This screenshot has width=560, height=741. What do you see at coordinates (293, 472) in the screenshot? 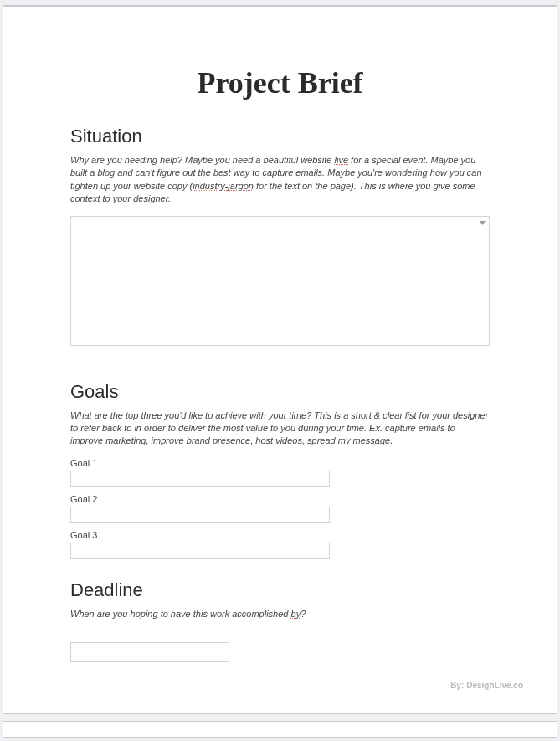
I see `goal-row: Goal 1` at bounding box center [293, 472].